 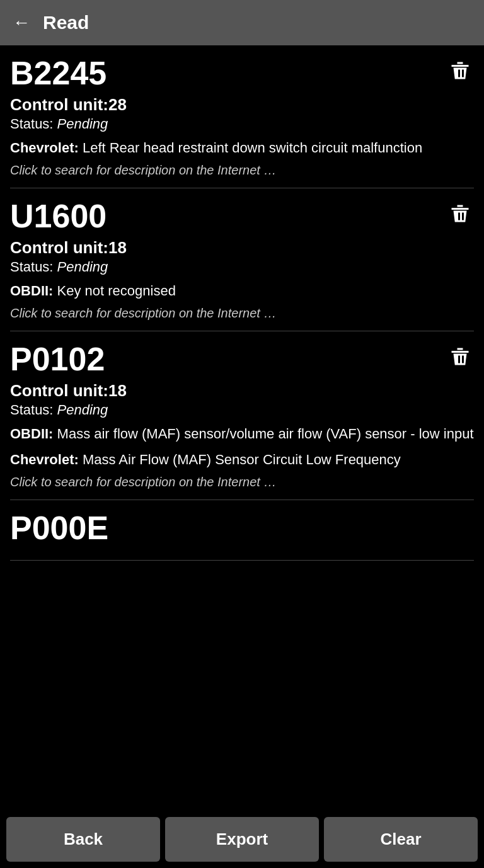 I want to click on export-button: Export, so click(x=242, y=839).